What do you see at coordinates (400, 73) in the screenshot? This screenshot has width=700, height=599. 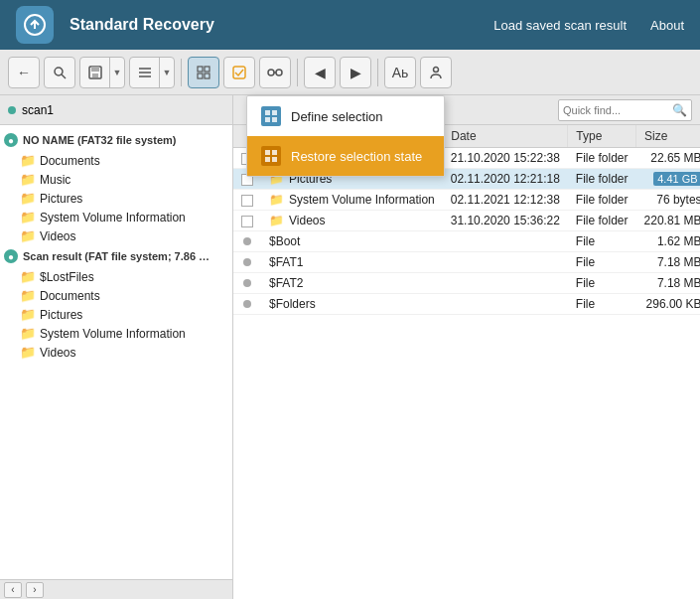 I see `text-button: Aь` at bounding box center [400, 73].